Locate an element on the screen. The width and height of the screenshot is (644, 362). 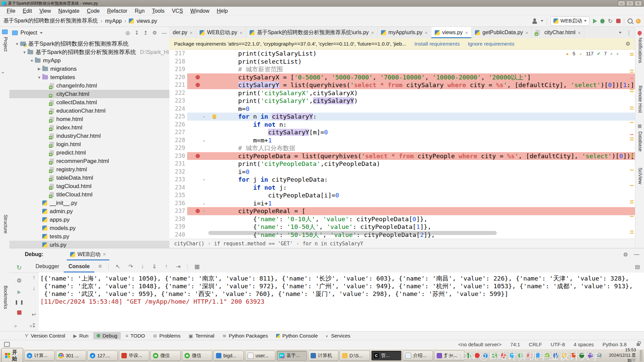
user-account-icon is located at coordinates (535, 21).